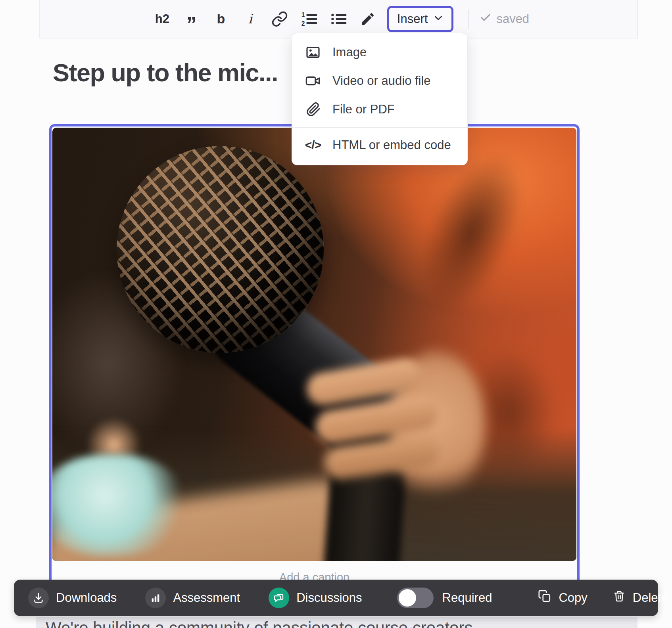  I want to click on pencil-icon, so click(368, 19).